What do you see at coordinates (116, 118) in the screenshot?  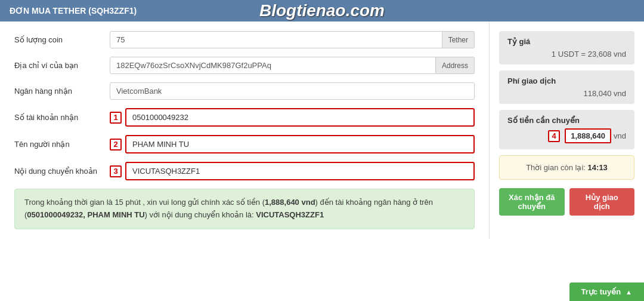 I see `badge-1: 1` at bounding box center [116, 118].